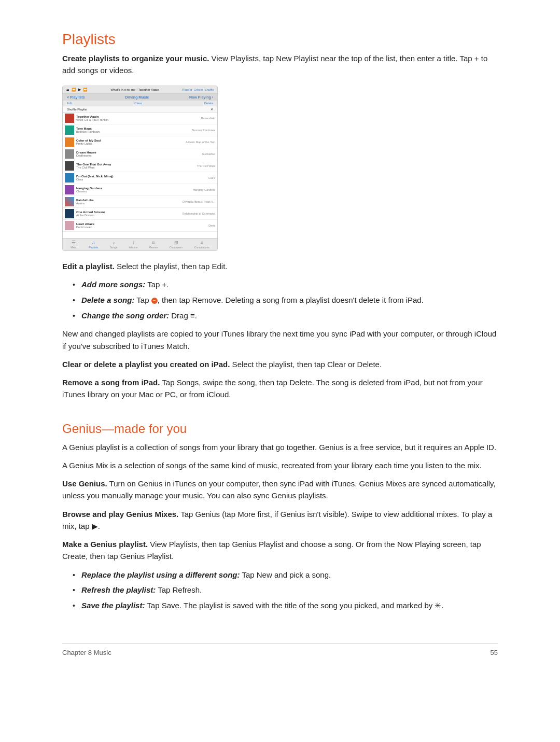 The width and height of the screenshot is (560, 742). Describe the element at coordinates (153, 243) in the screenshot. I see `genres-icon: ≋` at that location.